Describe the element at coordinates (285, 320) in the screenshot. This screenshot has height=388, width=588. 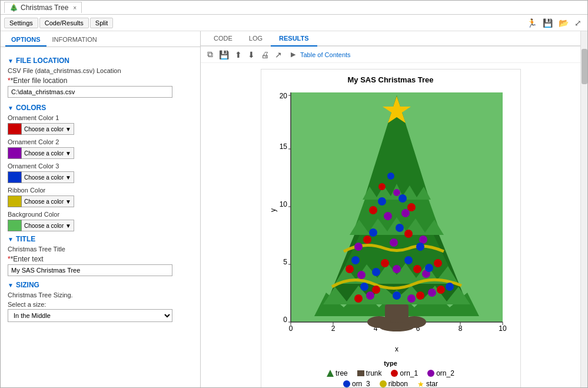
I see `y-tick-0: 0` at that location.